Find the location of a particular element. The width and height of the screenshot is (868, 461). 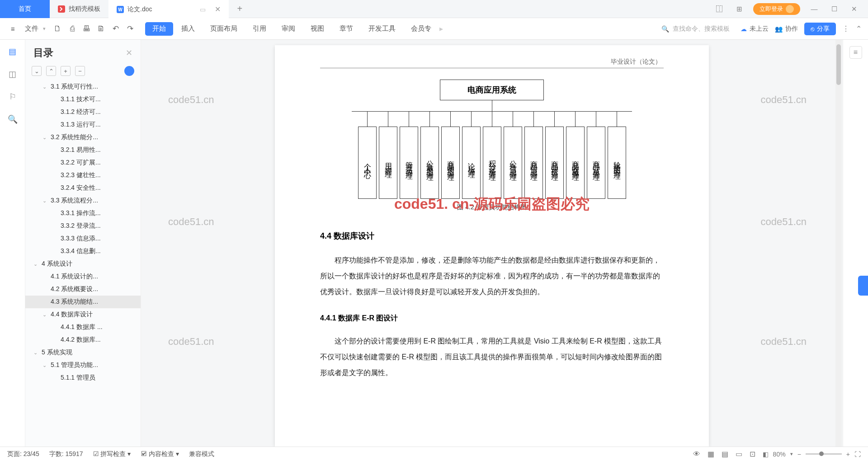

zoom-level: 80% is located at coordinates (779, 454).